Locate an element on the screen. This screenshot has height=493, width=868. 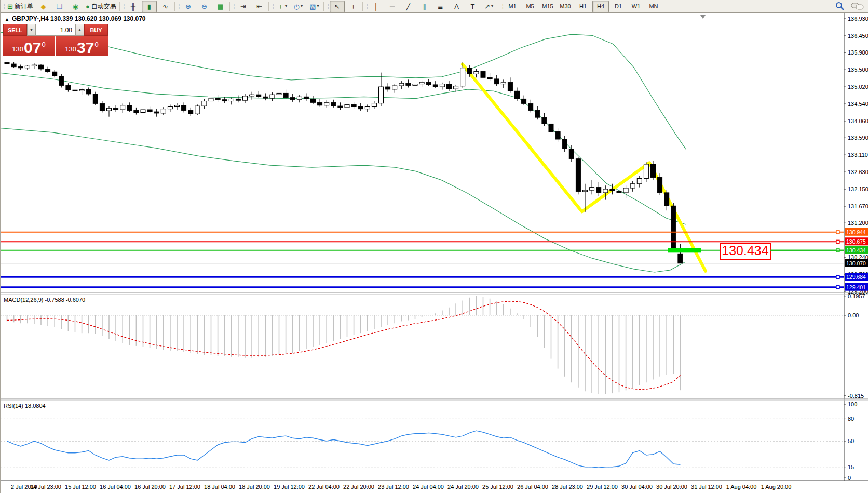
rsi-axis-label: 50 is located at coordinates (851, 441).